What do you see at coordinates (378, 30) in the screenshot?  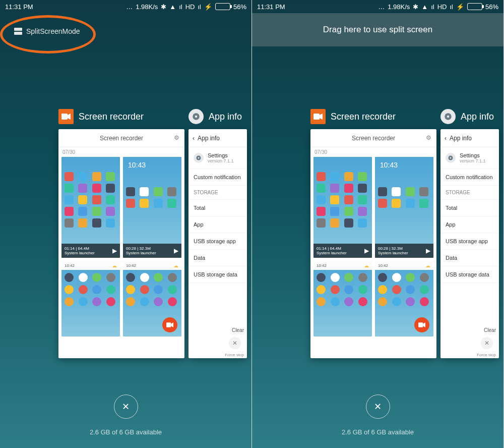 I see `drag-hint-label: Drag here to use split screen` at bounding box center [378, 30].